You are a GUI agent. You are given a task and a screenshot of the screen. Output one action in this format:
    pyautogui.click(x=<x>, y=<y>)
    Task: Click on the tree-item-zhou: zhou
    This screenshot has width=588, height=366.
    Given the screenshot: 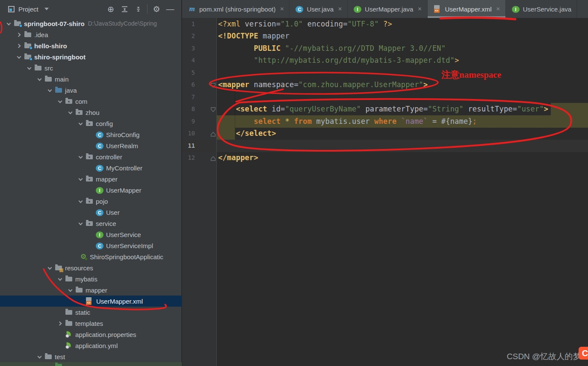 What is the action you would take?
    pyautogui.click(x=91, y=112)
    